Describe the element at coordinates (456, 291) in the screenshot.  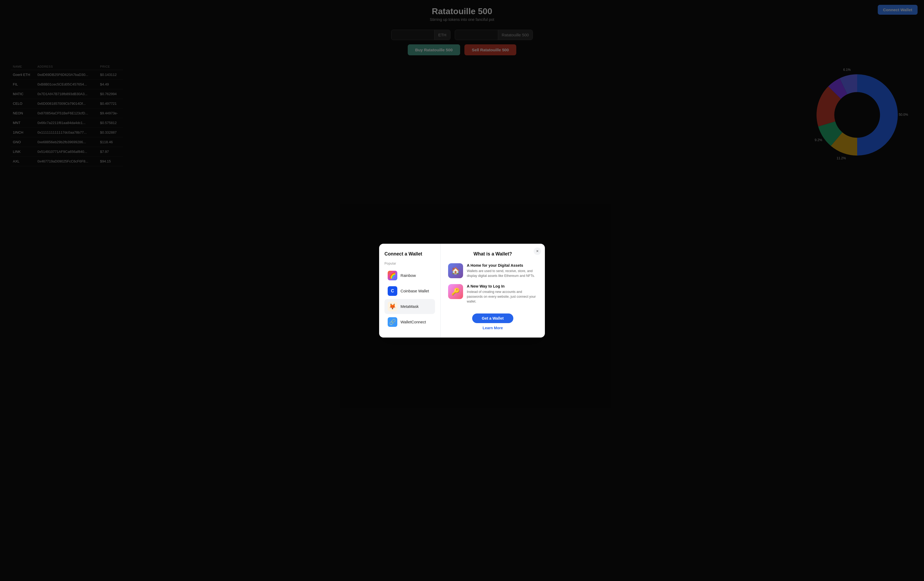
I see `login-icon: 🔑` at that location.